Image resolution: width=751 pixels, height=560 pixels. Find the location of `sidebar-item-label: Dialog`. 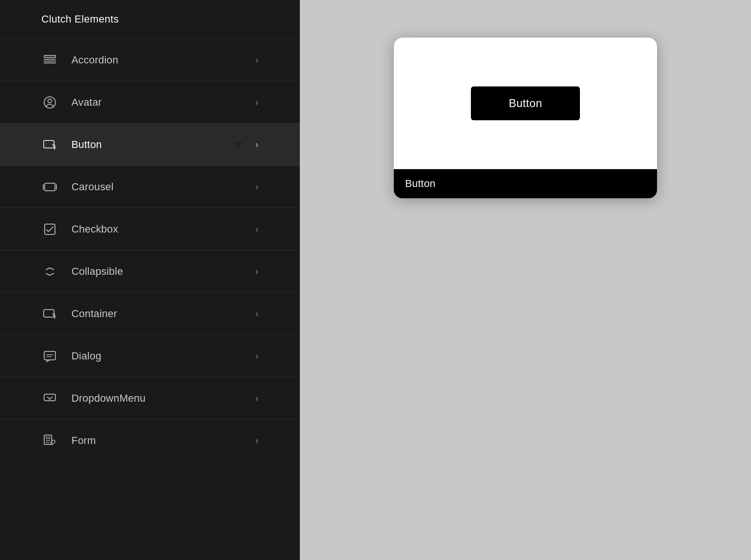

sidebar-item-label: Dialog is located at coordinates (164, 356).